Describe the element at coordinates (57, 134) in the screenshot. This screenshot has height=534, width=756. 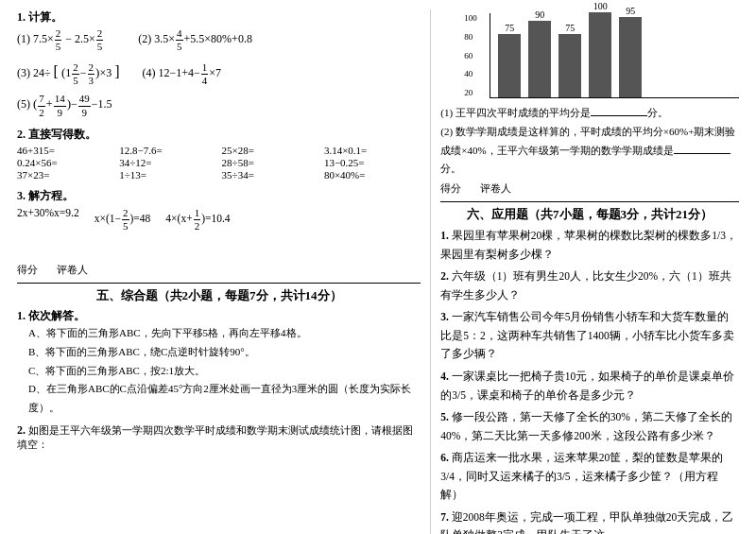
I see `direct-label: 2. 直接写得数。` at that location.